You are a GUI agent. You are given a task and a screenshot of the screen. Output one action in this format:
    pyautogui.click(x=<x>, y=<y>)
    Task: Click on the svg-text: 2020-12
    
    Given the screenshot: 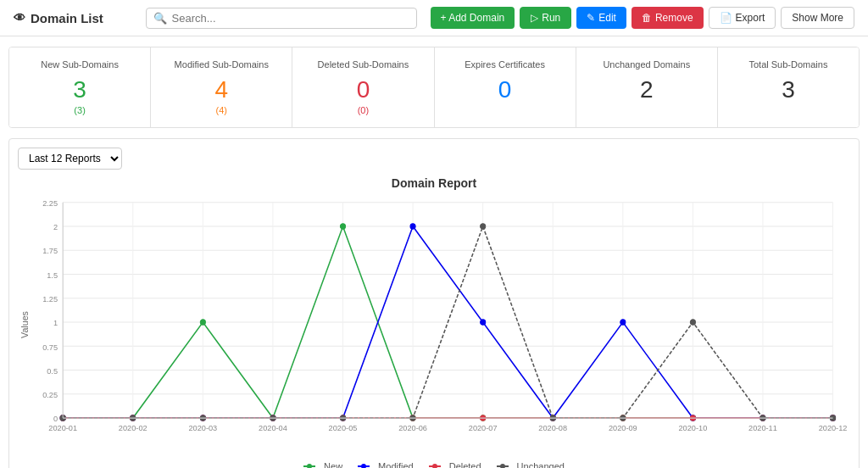 What is the action you would take?
    pyautogui.click(x=833, y=427)
    